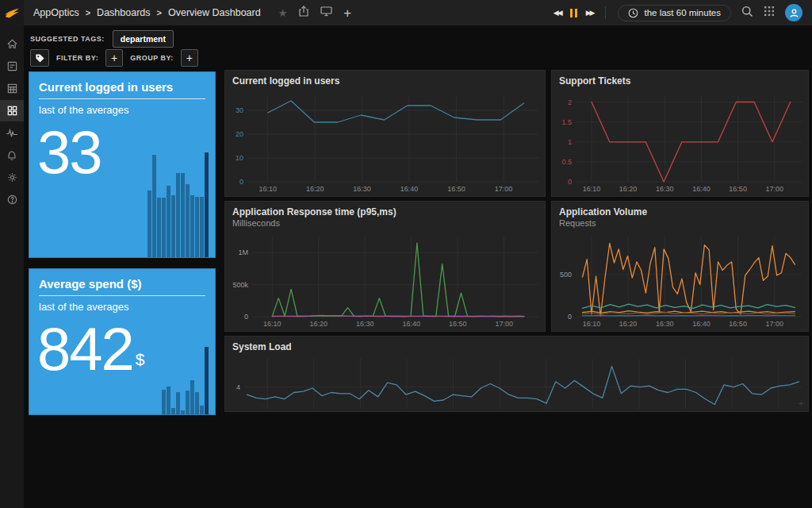 The image size is (812, 508). Describe the element at coordinates (517, 383) in the screenshot. I see `chart-canvas: 4` at that location.